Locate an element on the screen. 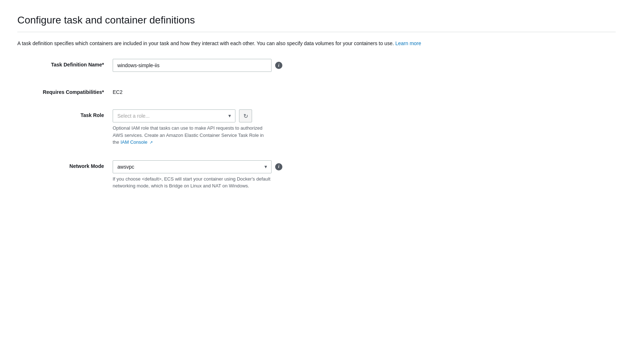  task-role-row: Task Role Select a role... ▼ ↻ Optional … is located at coordinates (316, 128).